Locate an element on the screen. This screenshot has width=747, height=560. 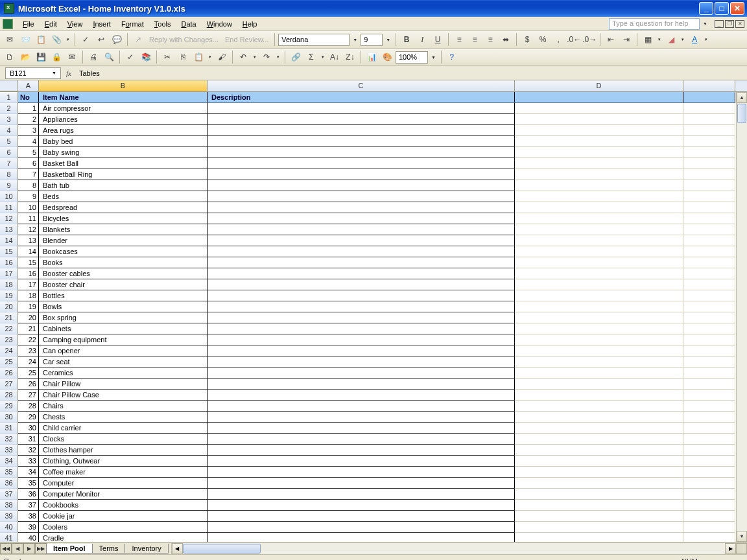
cell-no: 33 is located at coordinates (29, 461).